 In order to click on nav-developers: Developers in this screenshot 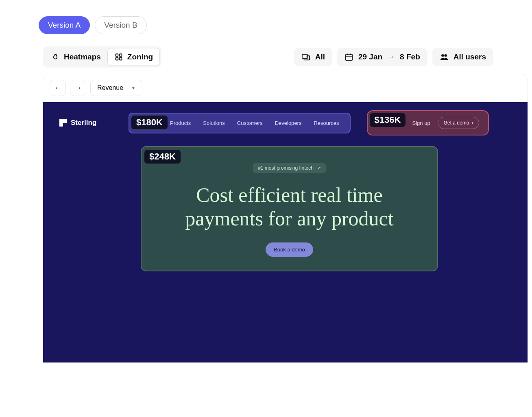, I will do `click(288, 123)`.